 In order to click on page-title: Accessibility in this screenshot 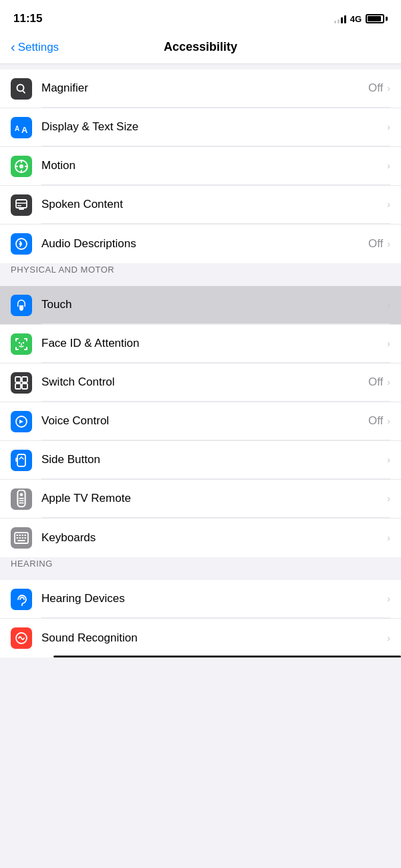, I will do `click(200, 47)`.